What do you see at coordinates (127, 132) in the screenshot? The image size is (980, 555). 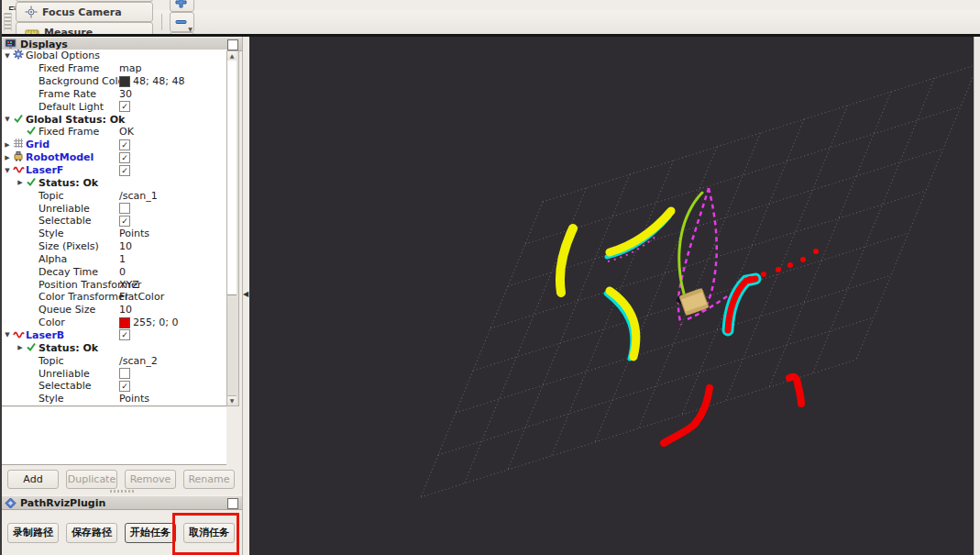 I see `row-value: OK` at bounding box center [127, 132].